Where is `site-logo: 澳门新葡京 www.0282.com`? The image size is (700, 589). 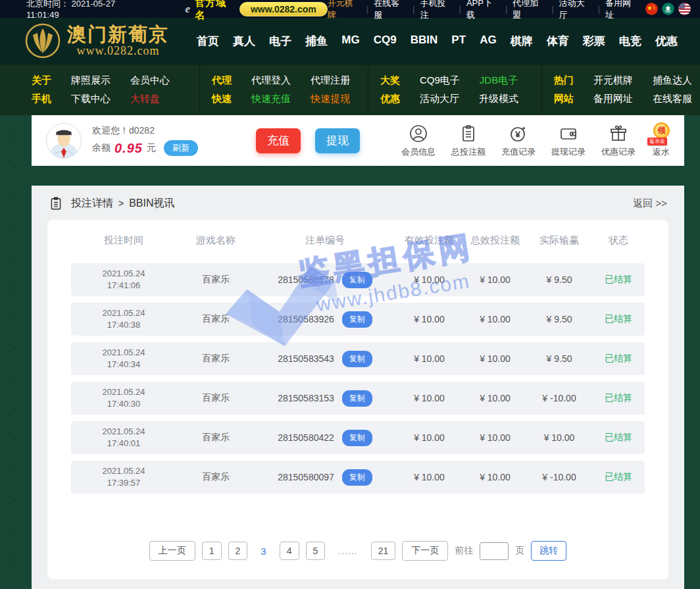
site-logo: 澳门新葡京 www.0282.com is located at coordinates (97, 41).